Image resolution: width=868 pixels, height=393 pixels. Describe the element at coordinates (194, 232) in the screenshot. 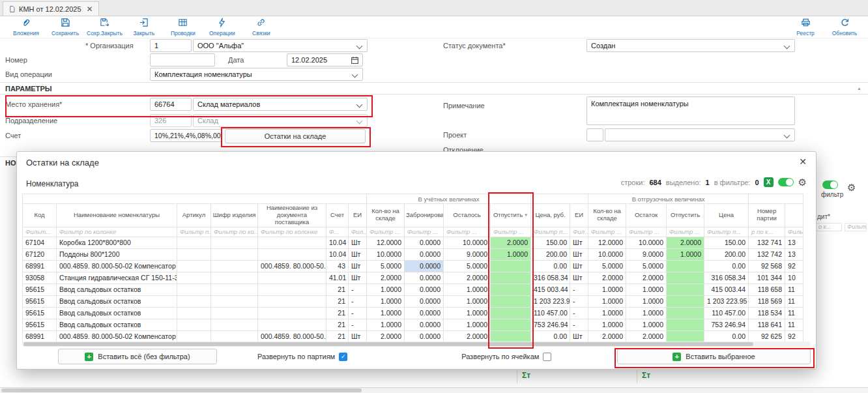

I see `filter-input-article: Фильтр п...` at that location.